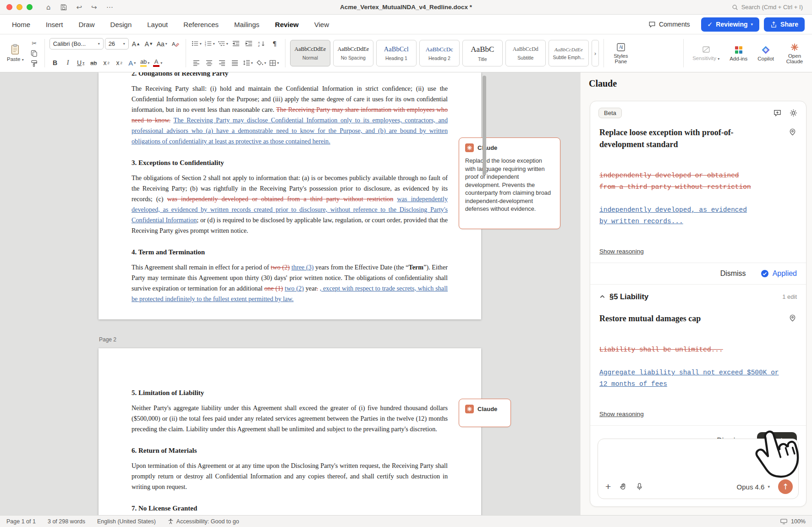  Describe the element at coordinates (9, 7) in the screenshot. I see `close-button` at that location.